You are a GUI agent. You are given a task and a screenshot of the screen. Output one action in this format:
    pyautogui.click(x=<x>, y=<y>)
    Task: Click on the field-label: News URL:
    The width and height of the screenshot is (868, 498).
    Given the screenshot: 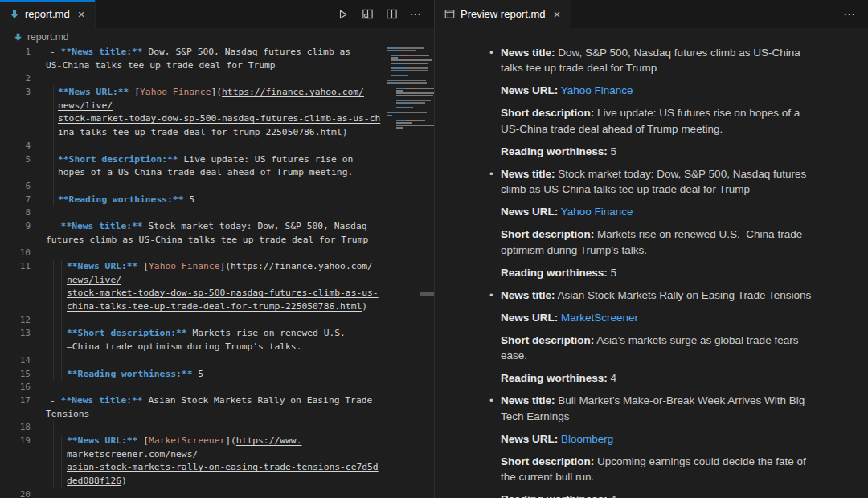 What is the action you would take?
    pyautogui.click(x=529, y=212)
    